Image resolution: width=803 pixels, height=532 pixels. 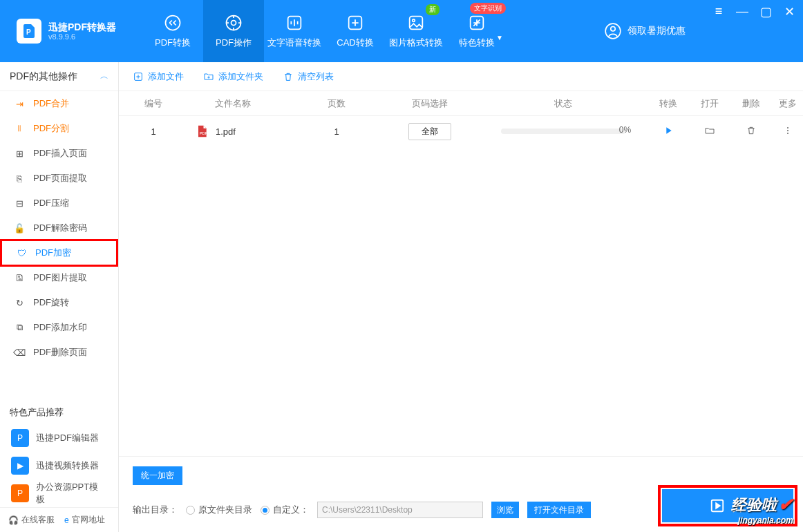 I want to click on start-convert-button: 开, so click(x=728, y=506).